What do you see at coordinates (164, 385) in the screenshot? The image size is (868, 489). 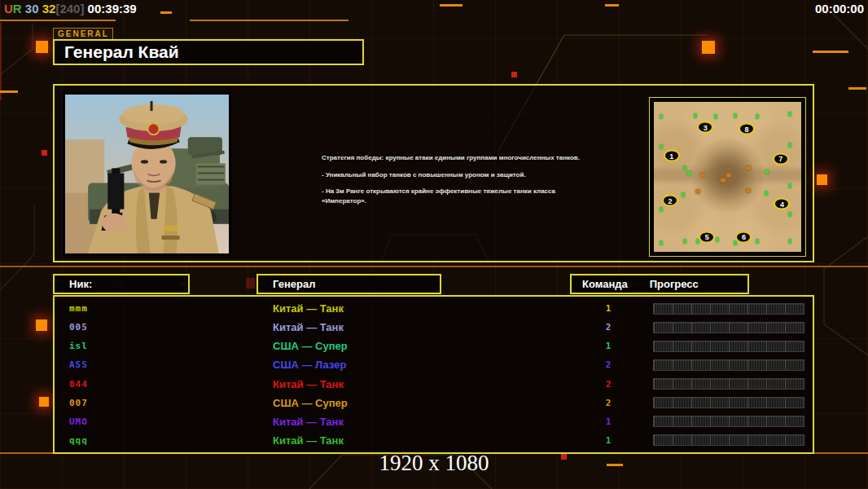 I see `player-nick: 044` at bounding box center [164, 385].